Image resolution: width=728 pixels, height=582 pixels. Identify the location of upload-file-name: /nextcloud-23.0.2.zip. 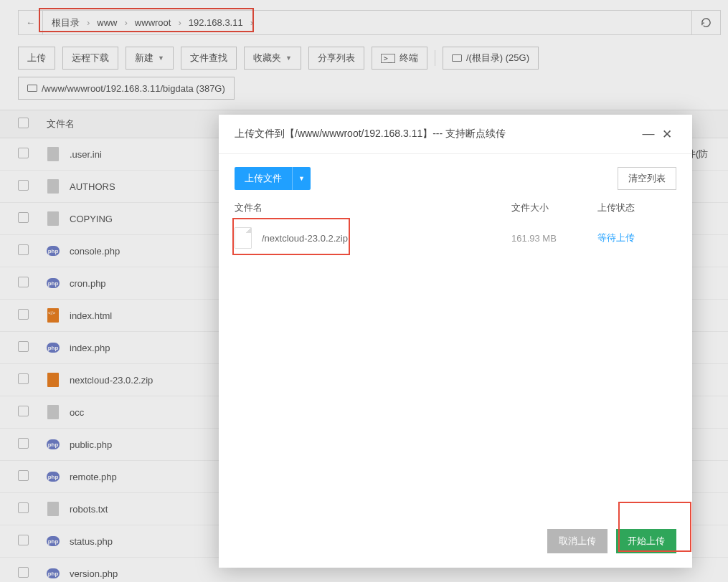
(387, 238).